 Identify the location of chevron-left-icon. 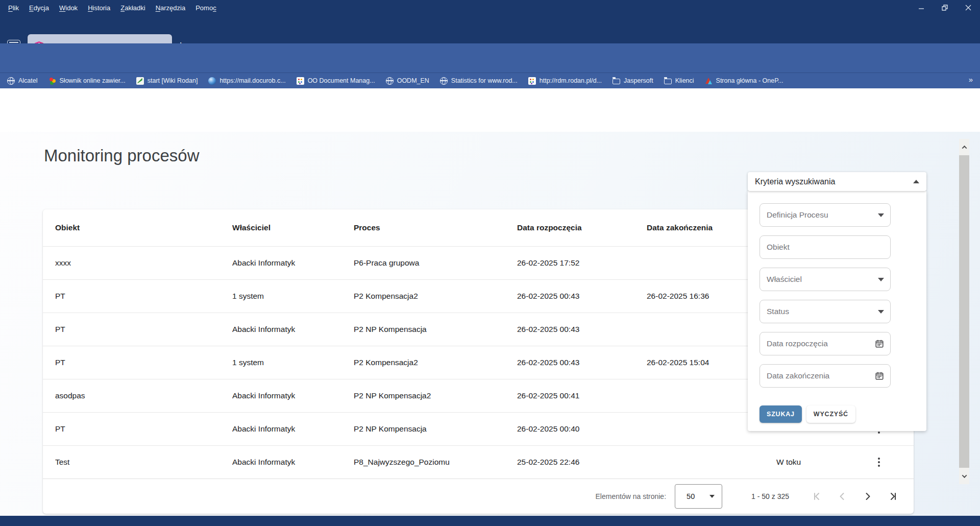
(842, 496).